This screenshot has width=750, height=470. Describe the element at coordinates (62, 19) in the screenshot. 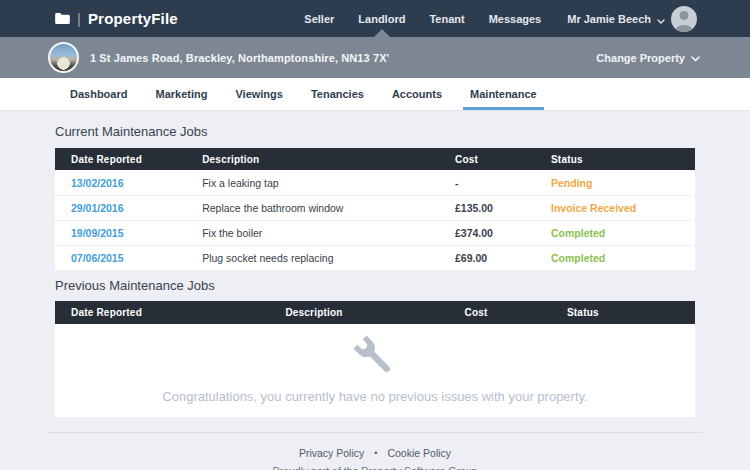

I see `folder-icon` at that location.